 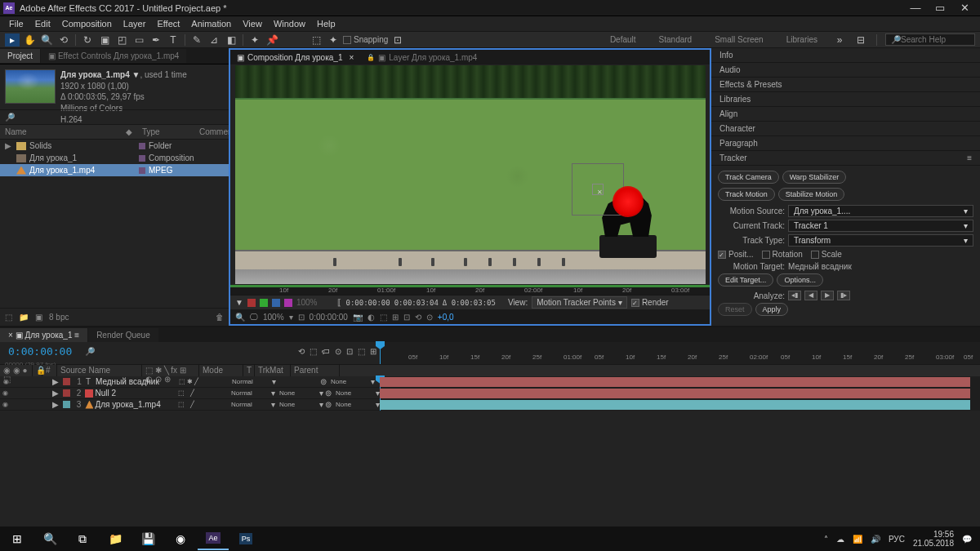 What do you see at coordinates (24, 317) in the screenshot?
I see `folder-new-icon: 📁` at bounding box center [24, 317].